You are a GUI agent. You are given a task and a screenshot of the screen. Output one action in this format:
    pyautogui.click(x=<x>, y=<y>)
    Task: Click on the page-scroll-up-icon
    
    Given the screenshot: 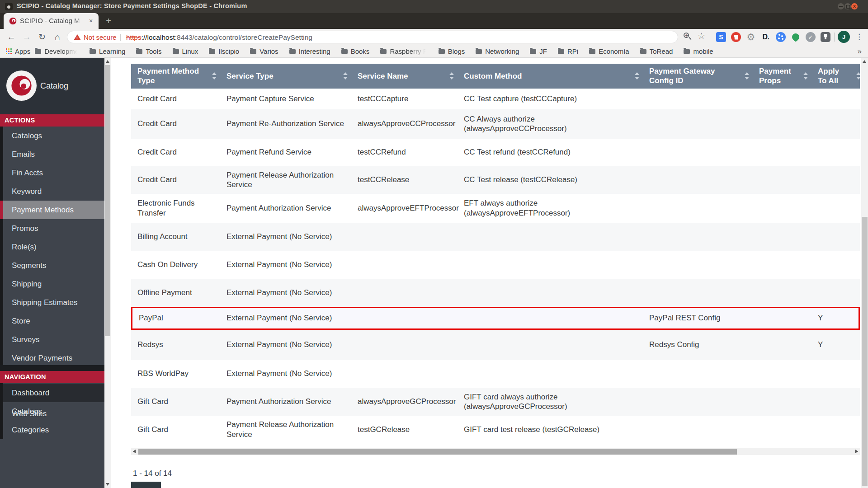 What is the action you would take?
    pyautogui.click(x=864, y=61)
    